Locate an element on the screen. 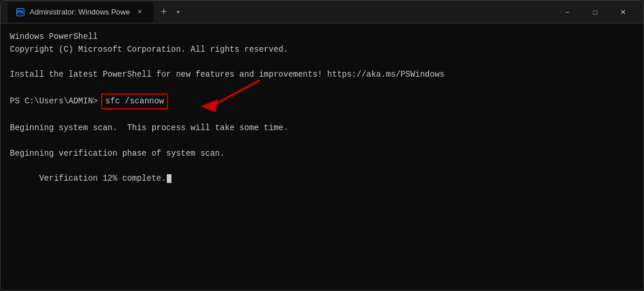  ps-icon-text: PS is located at coordinates (21, 12).